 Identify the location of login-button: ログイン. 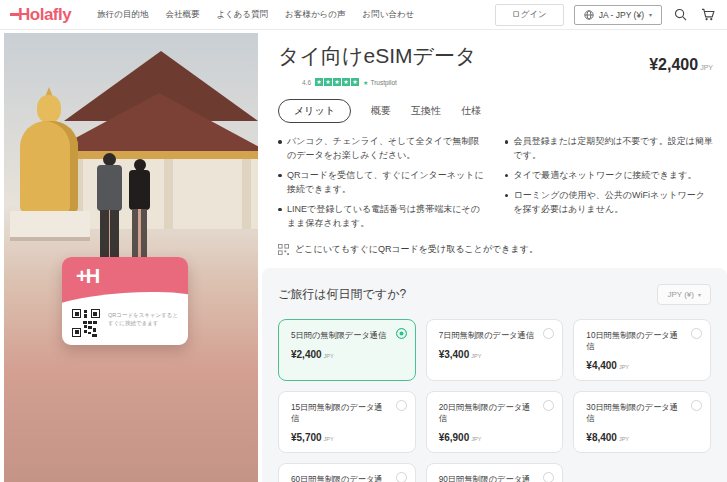
(530, 15).